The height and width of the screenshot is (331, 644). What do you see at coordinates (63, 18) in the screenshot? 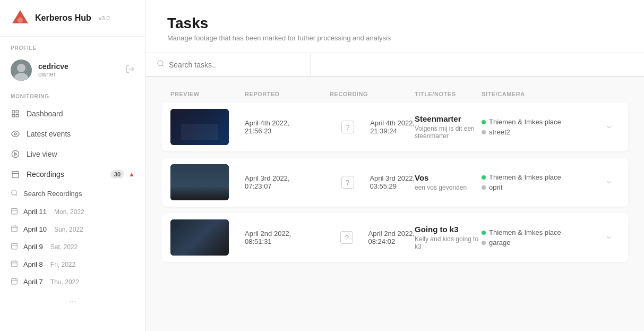
I see `app-title: Kerberos Hub` at bounding box center [63, 18].